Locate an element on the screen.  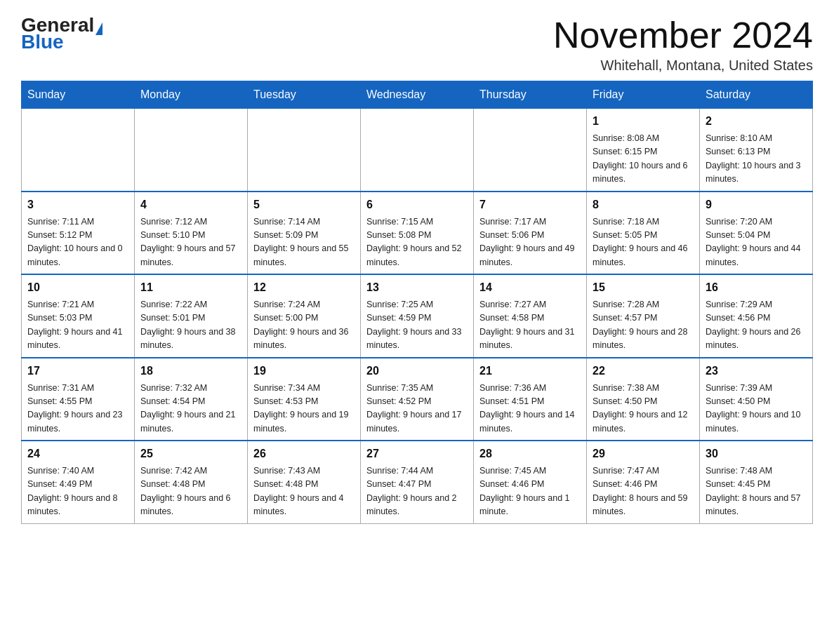
day-number: 10 is located at coordinates (78, 288).